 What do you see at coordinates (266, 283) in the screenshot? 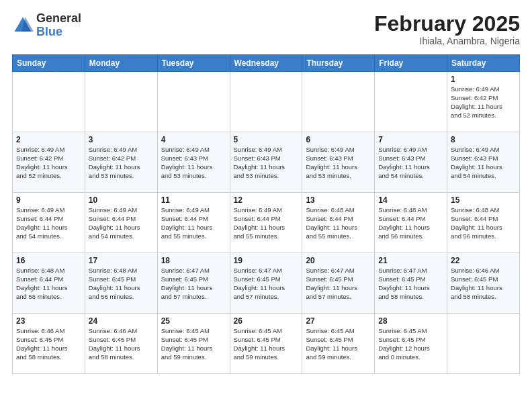
I see `day-cell: 19Sunrise: 6:47 AM Sunset: 6:45 PM Dayli…` at bounding box center [266, 283].